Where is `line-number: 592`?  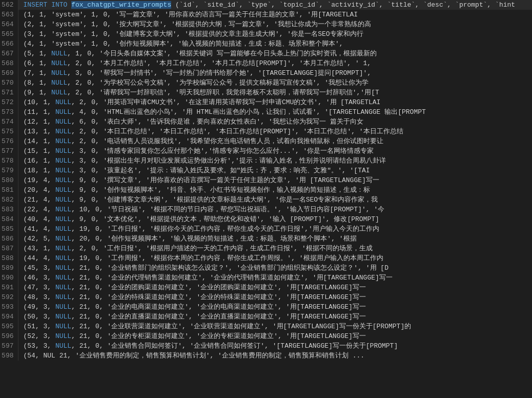
line-number: 592 is located at coordinates (9, 297).